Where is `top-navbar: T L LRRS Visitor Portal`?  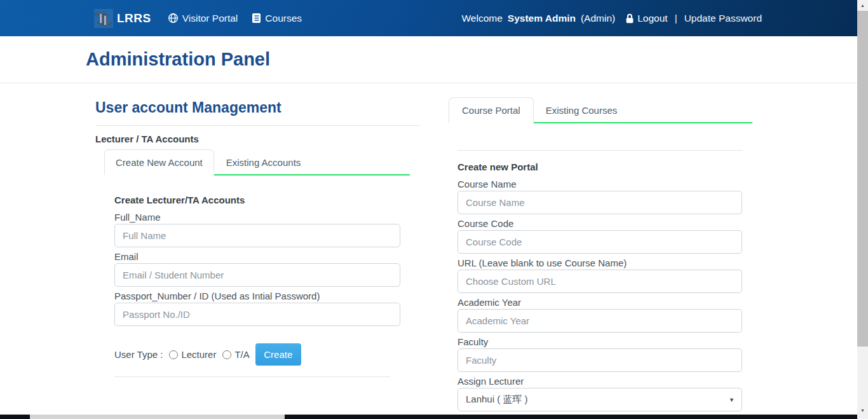 top-navbar: T L LRRS Visitor Portal is located at coordinates (428, 18).